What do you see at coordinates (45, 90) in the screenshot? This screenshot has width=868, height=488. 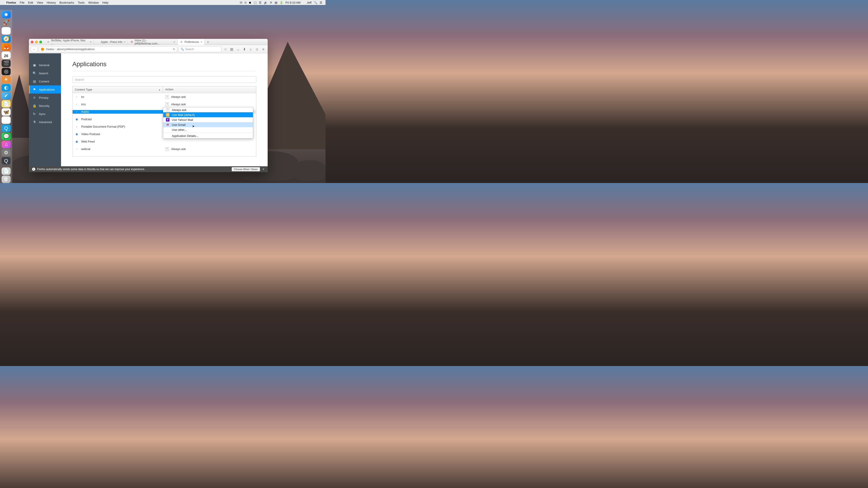 I see `sidebar-item-applications: ⚑Applications` at bounding box center [45, 90].